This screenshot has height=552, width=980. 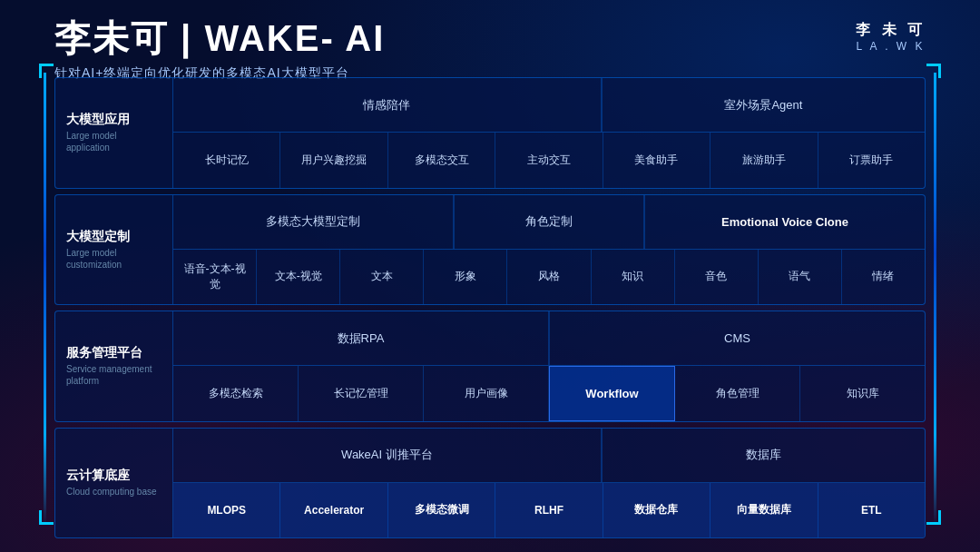 I want to click on item-image: 形象, so click(x=466, y=277).